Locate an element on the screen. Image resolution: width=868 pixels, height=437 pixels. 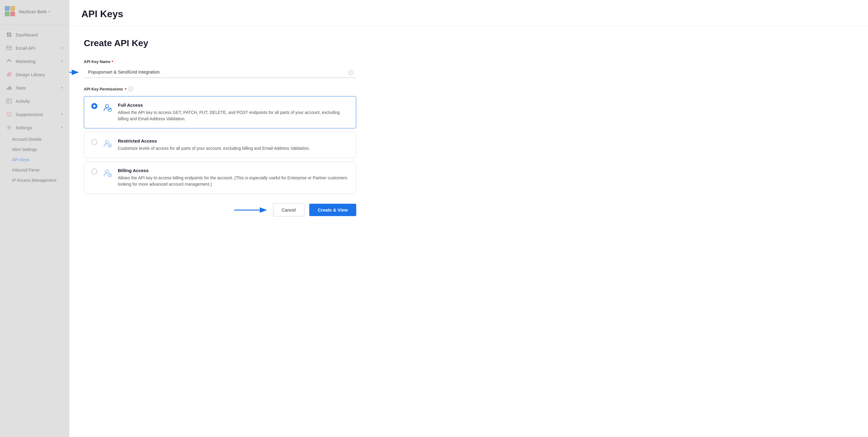
sidebar-item-stats: Stats ▾ is located at coordinates (34, 88).